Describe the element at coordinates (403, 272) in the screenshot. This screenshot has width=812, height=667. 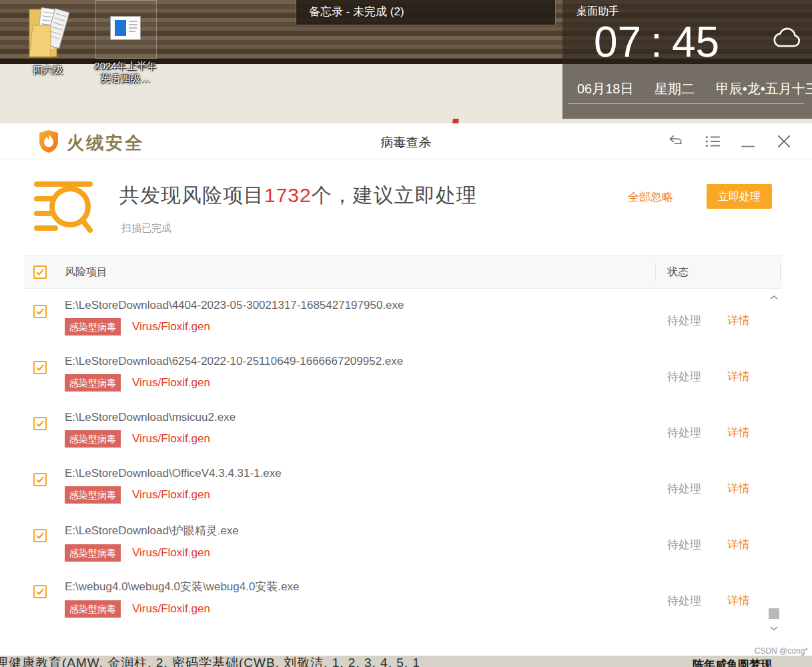
I see `table-header: 风险项目 状态` at that location.